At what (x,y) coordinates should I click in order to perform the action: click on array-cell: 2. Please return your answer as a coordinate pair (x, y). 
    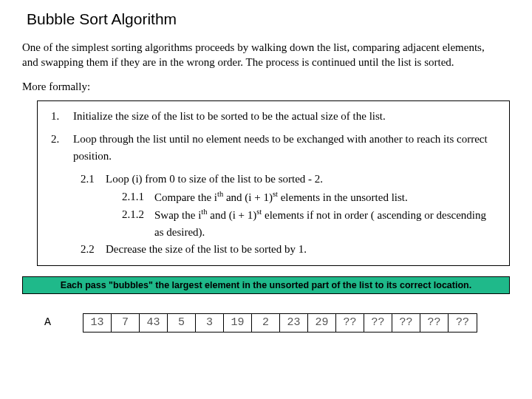
    Looking at the image, I should click on (266, 323).